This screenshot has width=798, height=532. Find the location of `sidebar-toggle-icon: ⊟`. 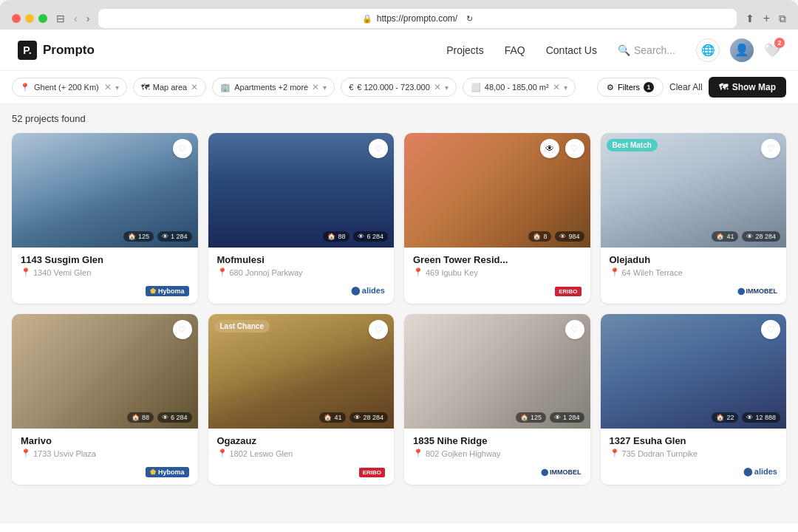

sidebar-toggle-icon: ⊟ is located at coordinates (61, 18).